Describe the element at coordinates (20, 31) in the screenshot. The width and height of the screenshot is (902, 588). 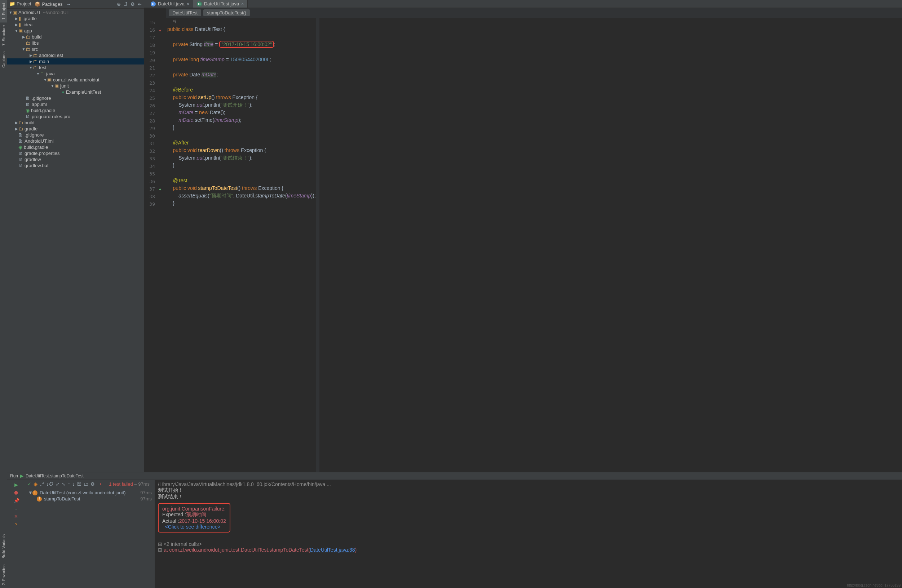
I see `module-icon: ▣` at that location.